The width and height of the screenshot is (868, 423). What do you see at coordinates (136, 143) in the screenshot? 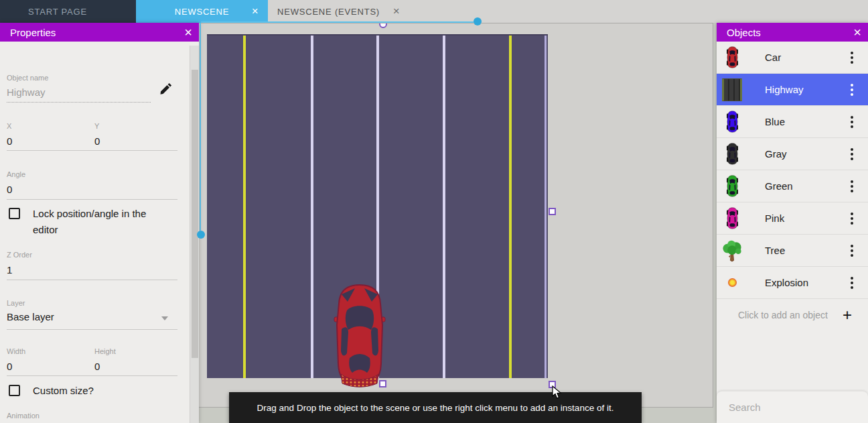
I see `y-field` at bounding box center [136, 143].